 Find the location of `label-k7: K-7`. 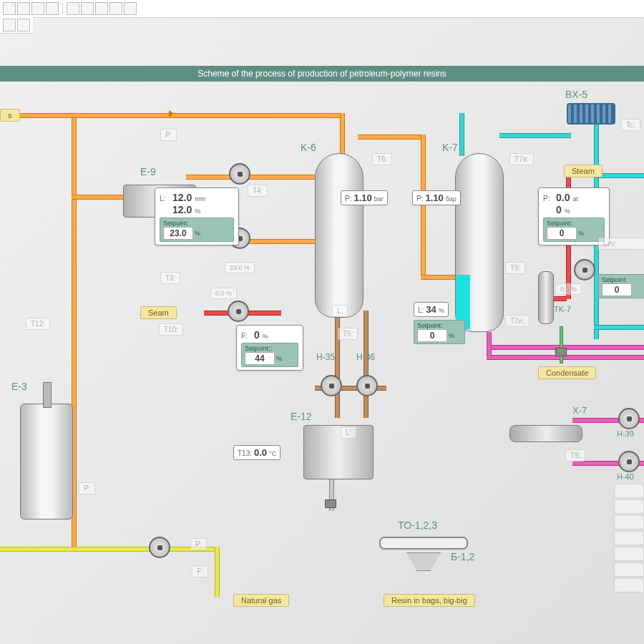

label-k7: K-7 is located at coordinates (450, 147).